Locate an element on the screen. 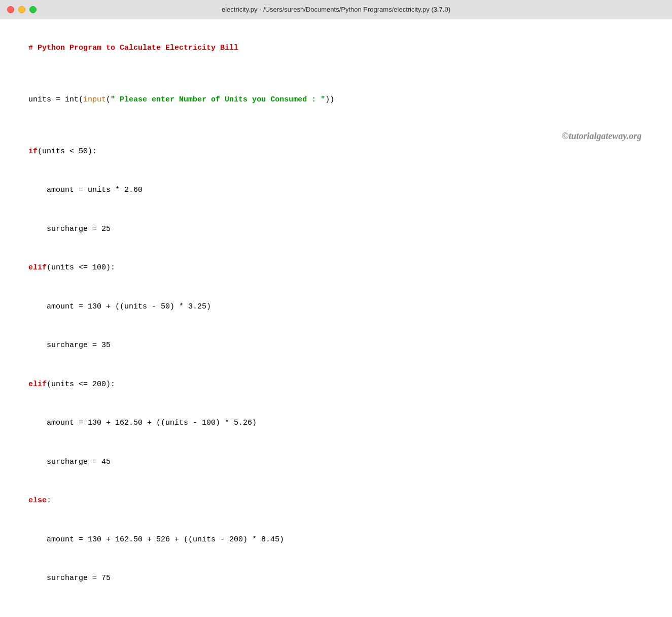 The width and height of the screenshot is (672, 617). total-line: total = amount + surcharge is located at coordinates (336, 614).